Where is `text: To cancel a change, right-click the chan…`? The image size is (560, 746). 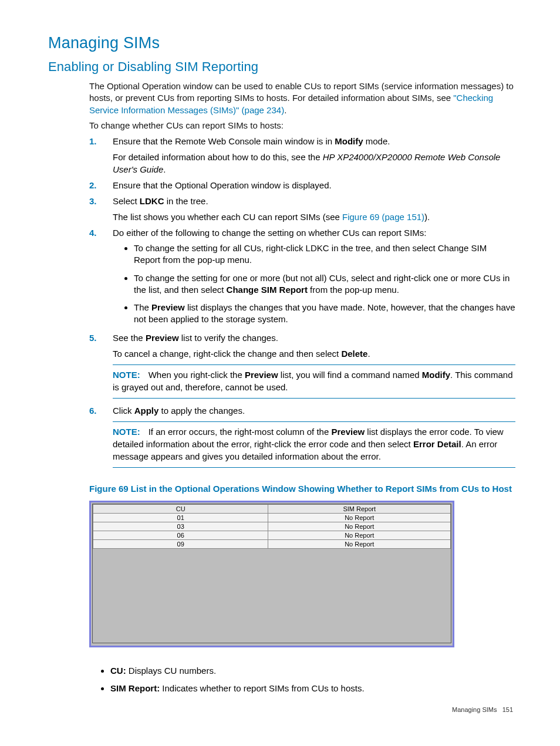
text: To cancel a change, right-click the chan… is located at coordinates (227, 353).